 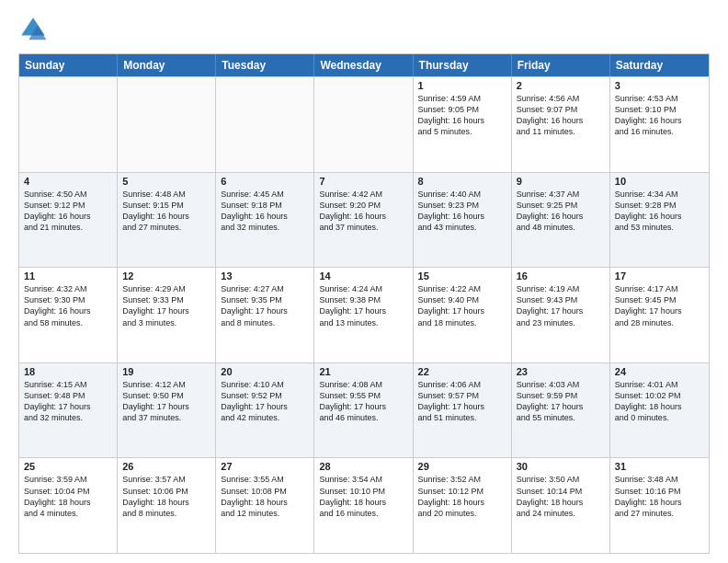 I want to click on calendar-header: SundayMondayTuesdayWednesdayThursdayFrid…, so click(x=364, y=65).